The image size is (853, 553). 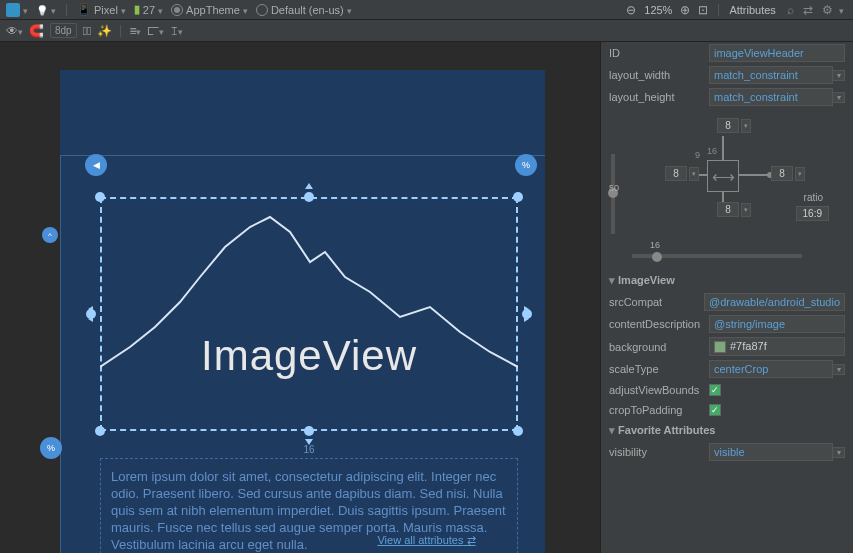 What do you see at coordinates (262, 10) in the screenshot?
I see `globe-icon` at bounding box center [262, 10].